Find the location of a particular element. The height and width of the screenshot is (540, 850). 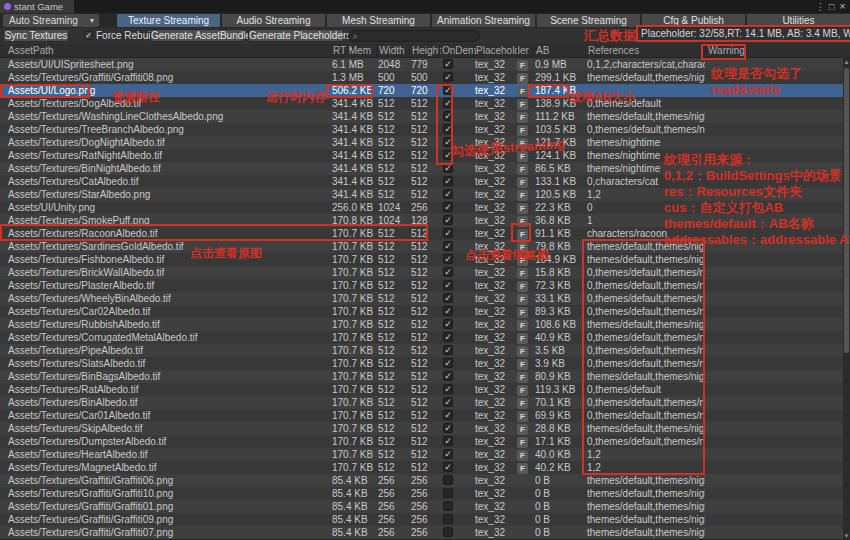

table-row: Assets/Textures/StarAlbedo.png341.4 KB51… is located at coordinates (422, 194).